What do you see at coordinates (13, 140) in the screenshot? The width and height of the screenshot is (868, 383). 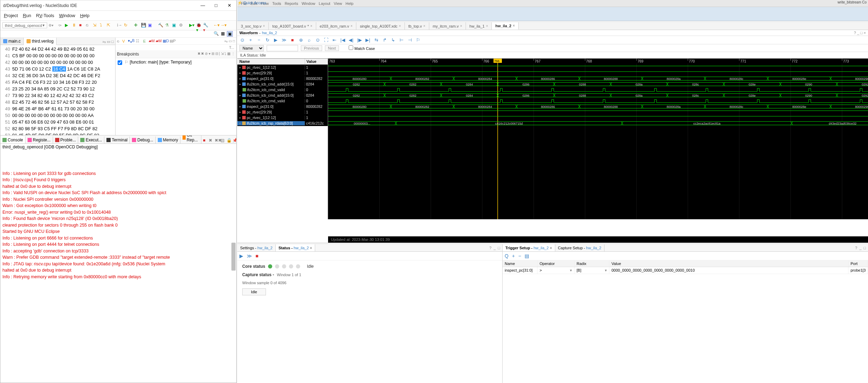 I see `tab-console: Console` at bounding box center [13, 140].